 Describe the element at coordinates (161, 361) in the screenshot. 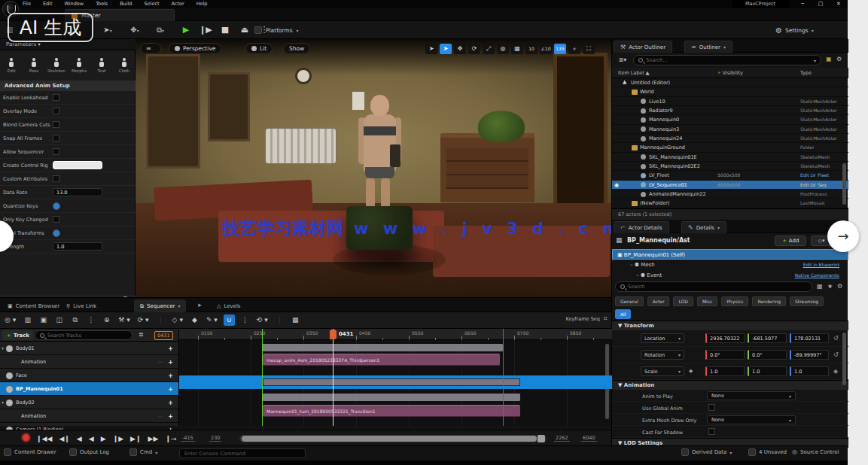

I see `more-dots-icon: ⋯` at that location.